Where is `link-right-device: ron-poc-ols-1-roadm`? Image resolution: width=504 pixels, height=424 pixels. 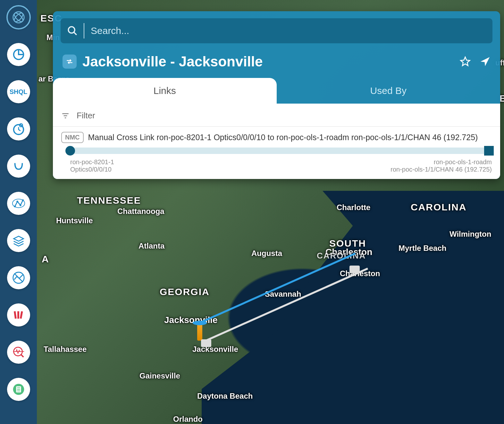
link-right-device: ron-poc-ols-1-roadm is located at coordinates (441, 162).